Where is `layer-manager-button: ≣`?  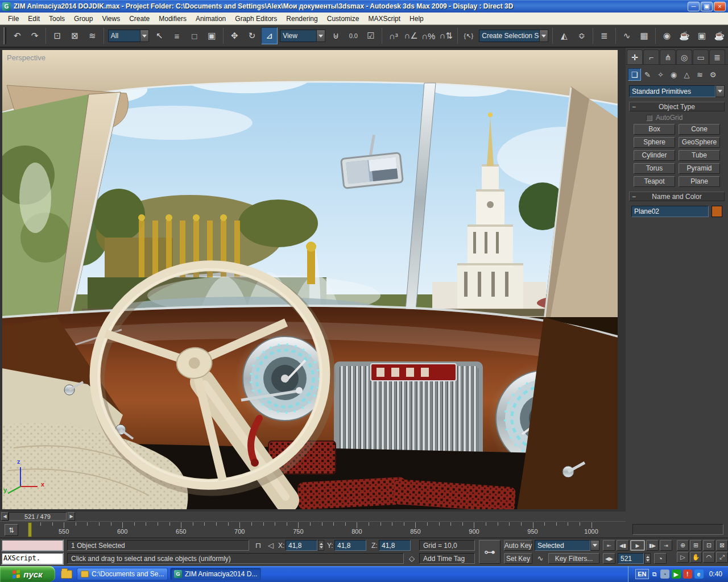
layer-manager-button: ≣ is located at coordinates (604, 36).